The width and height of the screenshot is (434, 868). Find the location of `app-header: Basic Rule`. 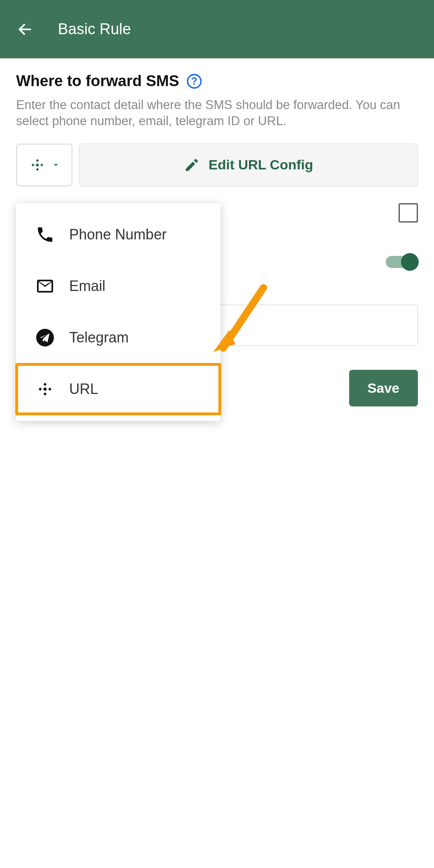

app-header: Basic Rule is located at coordinates (217, 29).